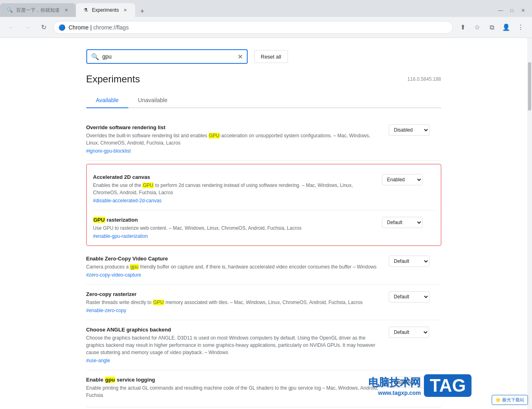 Image resolution: width=532 pixels, height=409 pixels. What do you see at coordinates (501, 10) in the screenshot?
I see `minimize-button: —` at bounding box center [501, 10].